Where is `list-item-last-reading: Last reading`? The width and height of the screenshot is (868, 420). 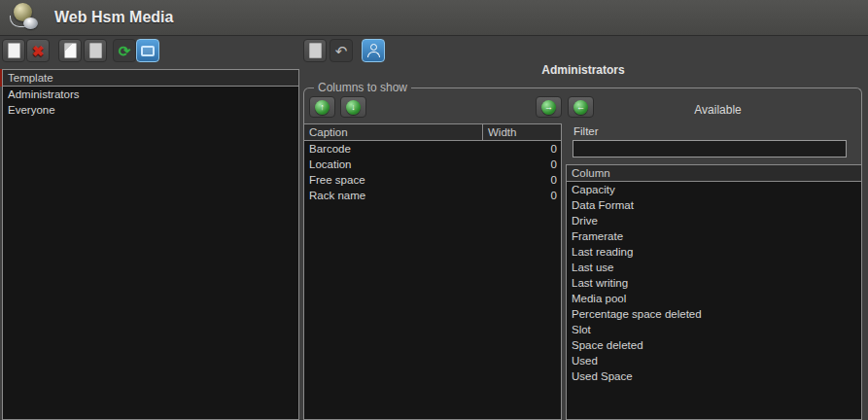
list-item-last-reading: Last reading is located at coordinates (713, 252).